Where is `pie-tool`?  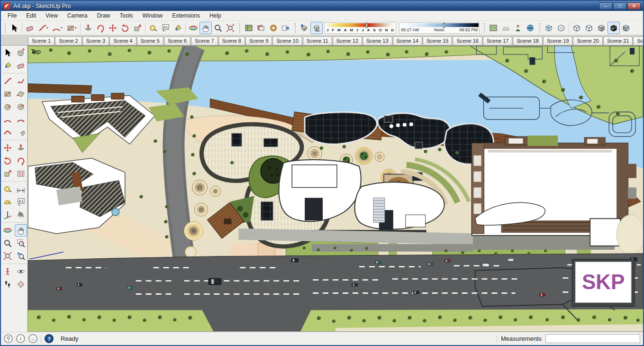
pie-tool is located at coordinates (21, 132).